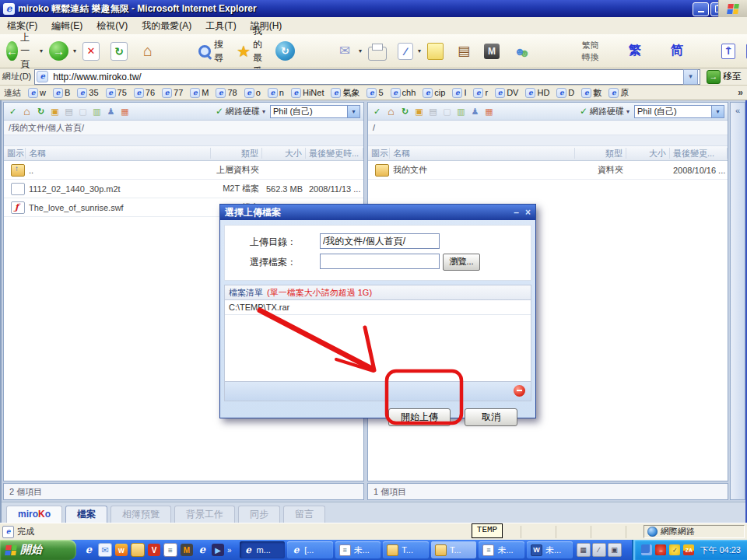 The width and height of the screenshot is (747, 560). What do you see at coordinates (199, 93) in the screenshot?
I see `link-item: M` at bounding box center [199, 93].